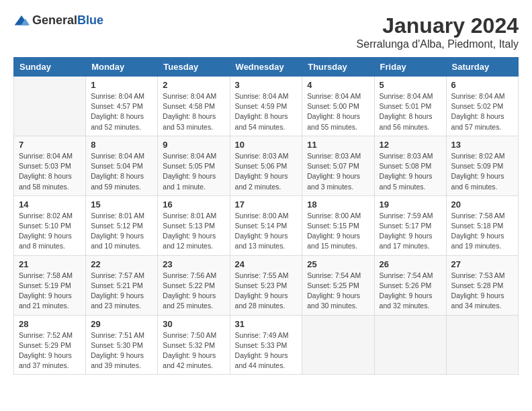 This screenshot has height=411, width=532. What do you see at coordinates (266, 285) in the screenshot?
I see `calendar-cell: 24Sunrise: 7:55 AMSunset: 5:23 PMDayligh…` at bounding box center [266, 285].